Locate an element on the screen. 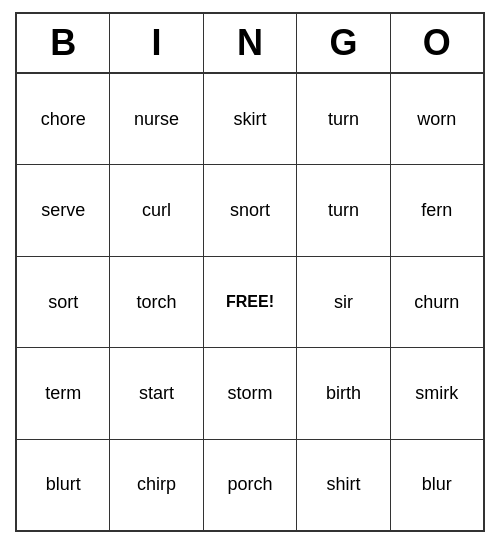 This screenshot has height=544, width=500. cell-r4-c4: blur is located at coordinates (437, 485).